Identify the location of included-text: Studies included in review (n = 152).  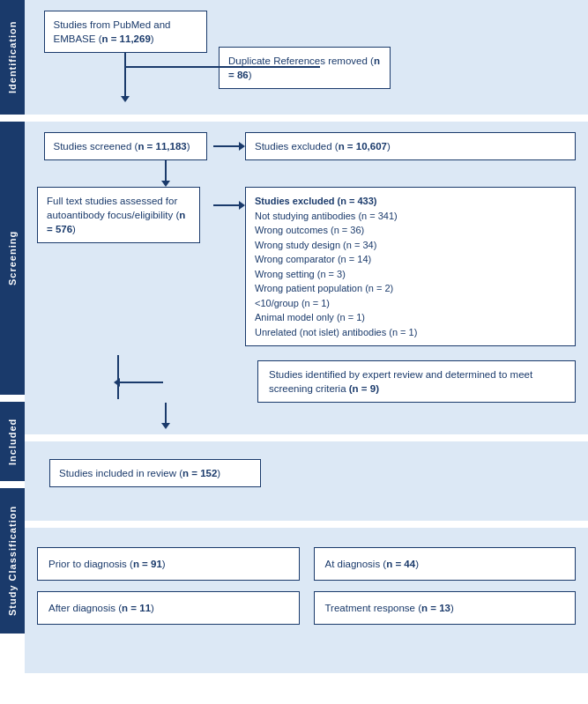
(139, 473).